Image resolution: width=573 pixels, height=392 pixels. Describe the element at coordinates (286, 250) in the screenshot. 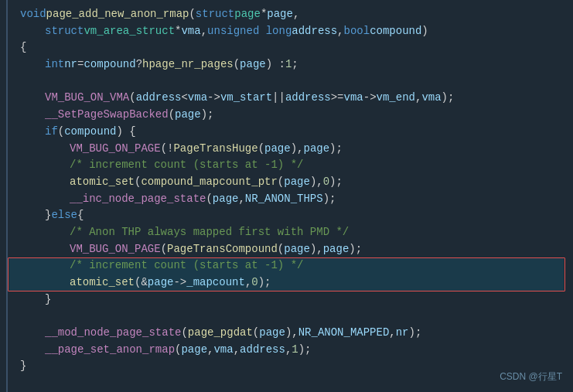

I see `code-line: VM_BUG_ON_PAGE(PageTransCompound(page), …` at that location.